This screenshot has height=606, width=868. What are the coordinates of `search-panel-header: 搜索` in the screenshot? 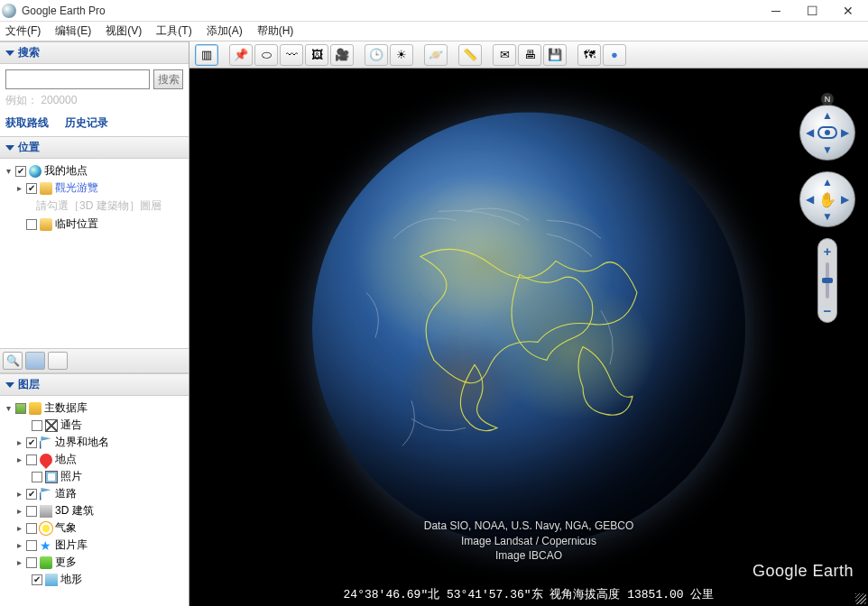 It's located at (94, 52).